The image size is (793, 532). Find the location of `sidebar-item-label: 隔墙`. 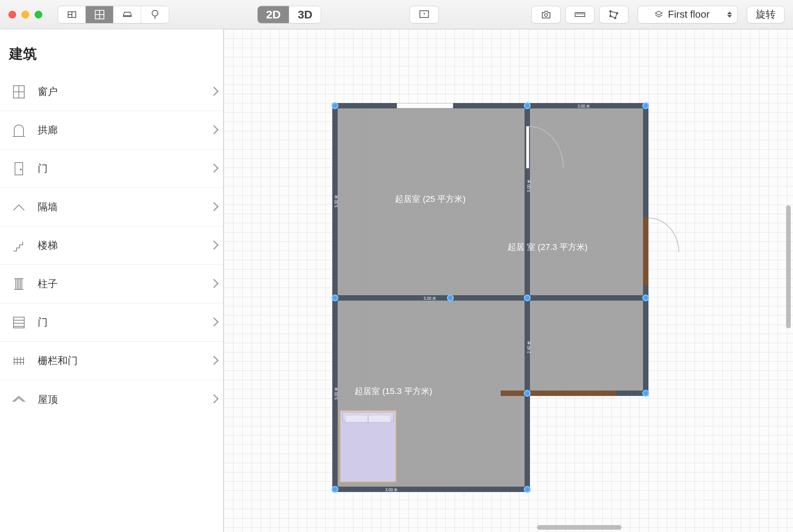

sidebar-item-label: 隔墙 is located at coordinates (120, 207).